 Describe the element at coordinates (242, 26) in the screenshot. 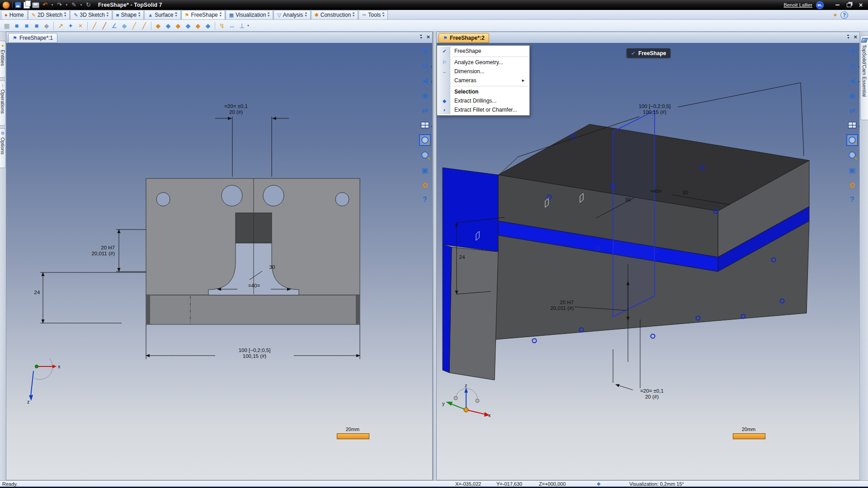

I see `perpendicular-constraint-icon: ⊥` at that location.